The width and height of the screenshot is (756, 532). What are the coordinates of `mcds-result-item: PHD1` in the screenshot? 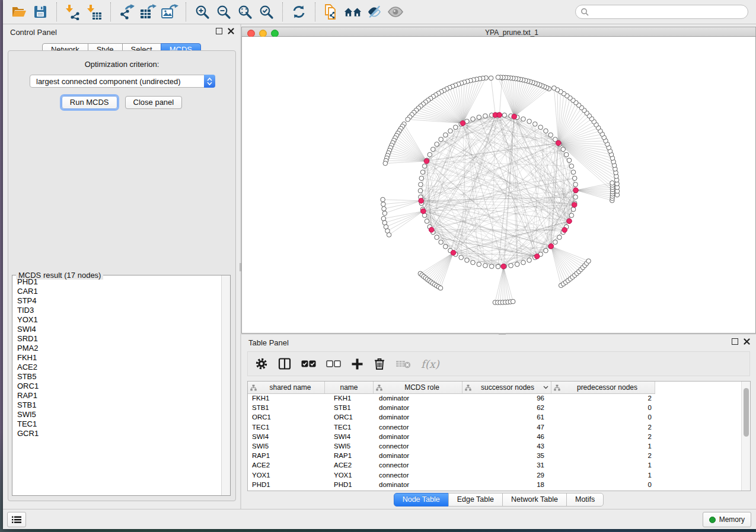 It's located at (120, 282).